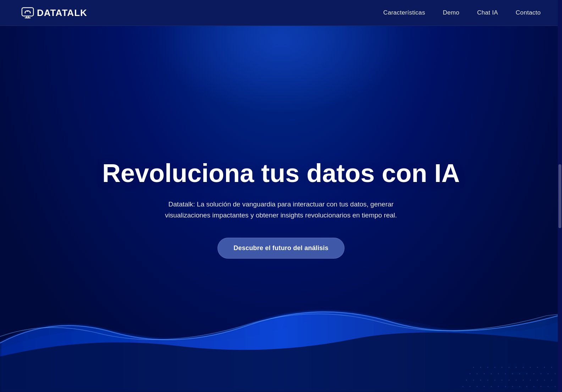 Image resolution: width=562 pixels, height=392 pixels. What do you see at coordinates (487, 13) in the screenshot?
I see `nav-item-chat-ia: Chat IA` at bounding box center [487, 13].